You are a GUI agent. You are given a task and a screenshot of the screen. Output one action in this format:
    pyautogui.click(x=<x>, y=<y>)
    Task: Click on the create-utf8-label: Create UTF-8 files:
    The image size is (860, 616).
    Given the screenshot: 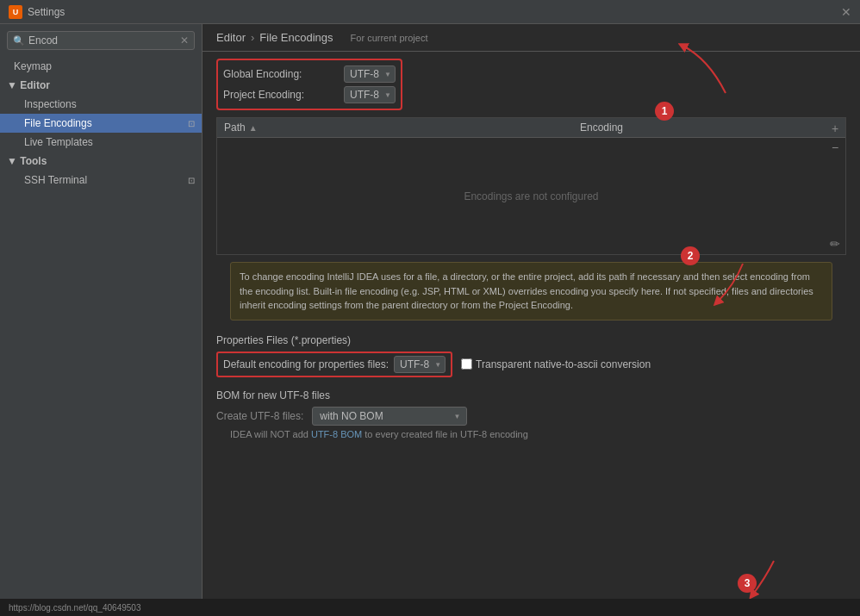 What is the action you would take?
    pyautogui.click(x=260, y=416)
    